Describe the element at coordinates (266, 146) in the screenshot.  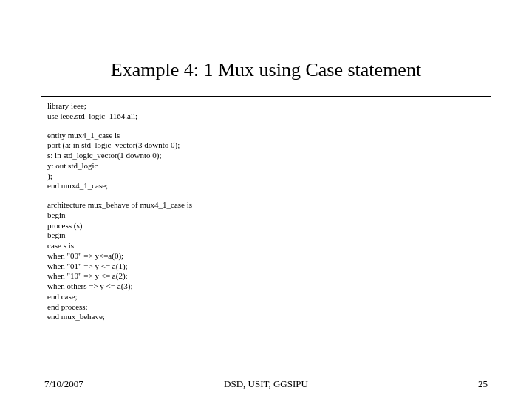
I see `code-line: port (a: in std_logic_vector(3 downto 0)…` at that location.